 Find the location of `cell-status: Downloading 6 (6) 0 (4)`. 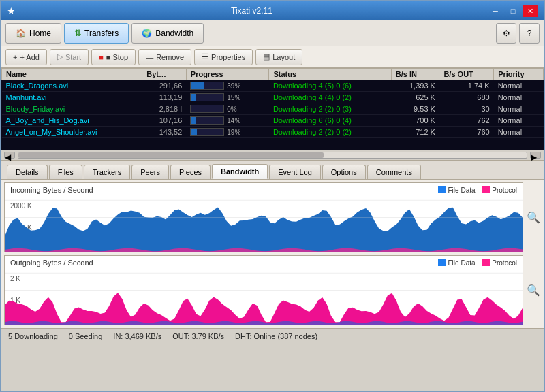

cell-status: Downloading 6 (6) 0 (4) is located at coordinates (330, 121).